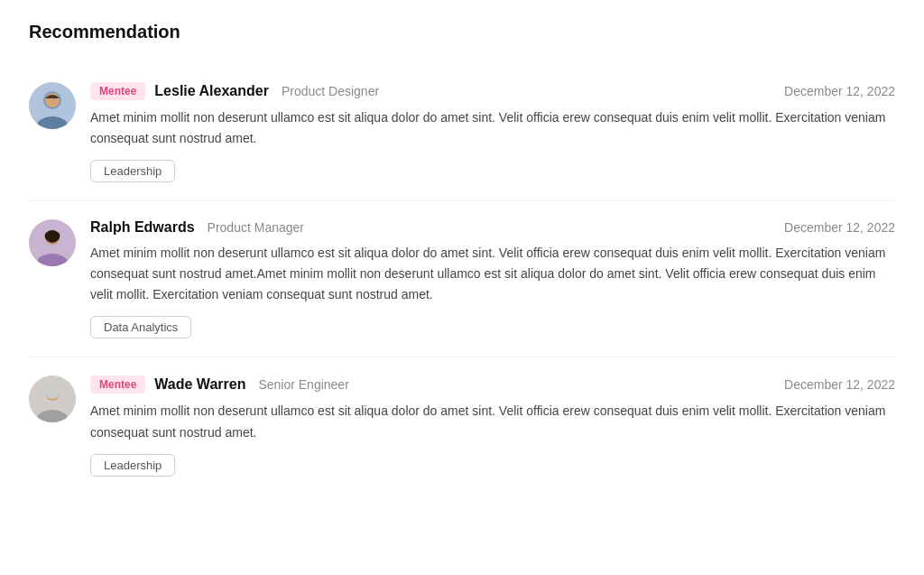  I want to click on review-header-left: MenteeLeslie AlexanderProduct Designer, so click(235, 91).